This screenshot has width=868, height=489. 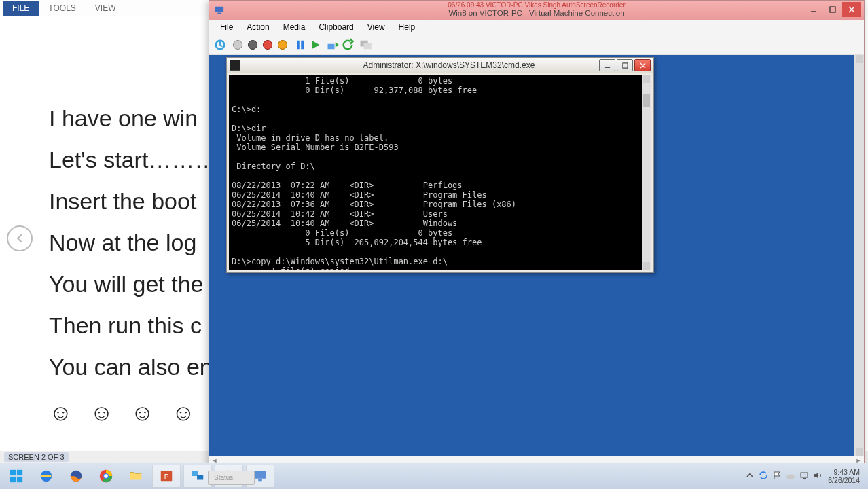 I want to click on cmd-scrollbar, so click(x=647, y=173).